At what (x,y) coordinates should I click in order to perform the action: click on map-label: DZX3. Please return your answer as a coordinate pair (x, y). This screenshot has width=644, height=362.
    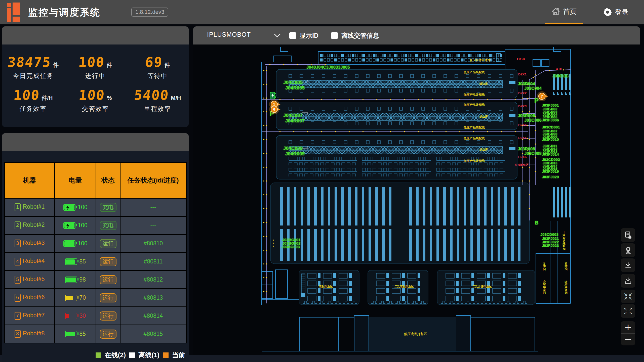
    Looking at the image, I should click on (522, 106).